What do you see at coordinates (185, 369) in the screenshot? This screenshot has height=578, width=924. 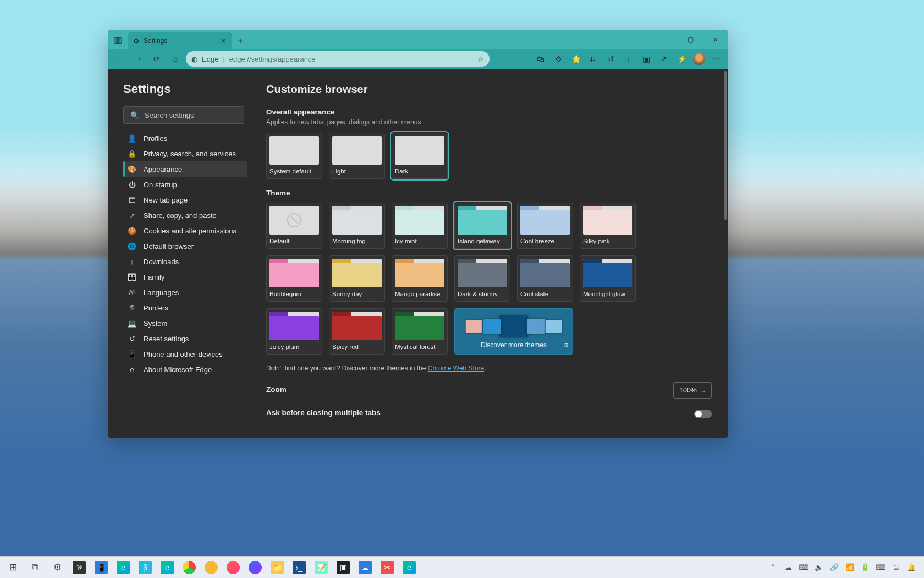 I see `sidebar-item-about-microsoft-edge: eAbout Microsoft Edge` at bounding box center [185, 369].